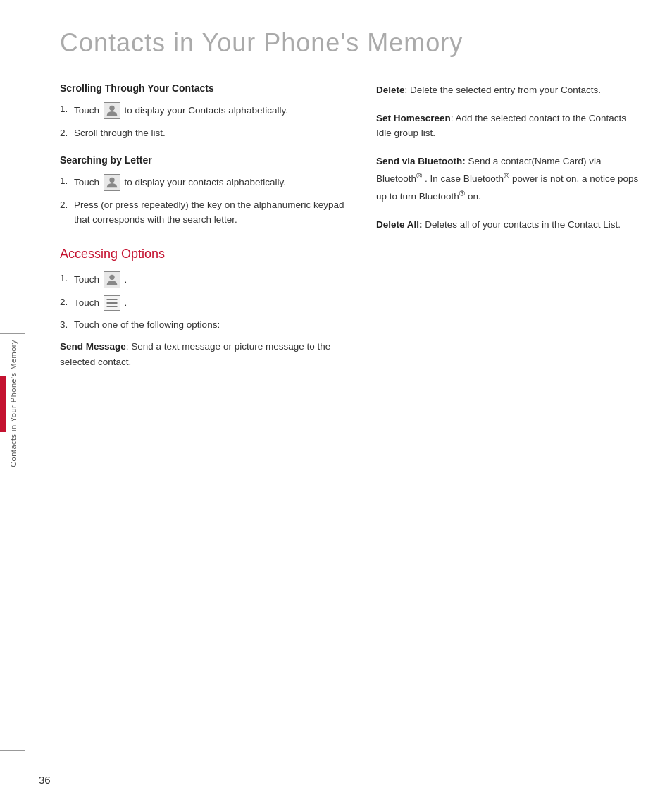  I want to click on right-column: Delete: Delete the selected entry from y…, so click(510, 233).